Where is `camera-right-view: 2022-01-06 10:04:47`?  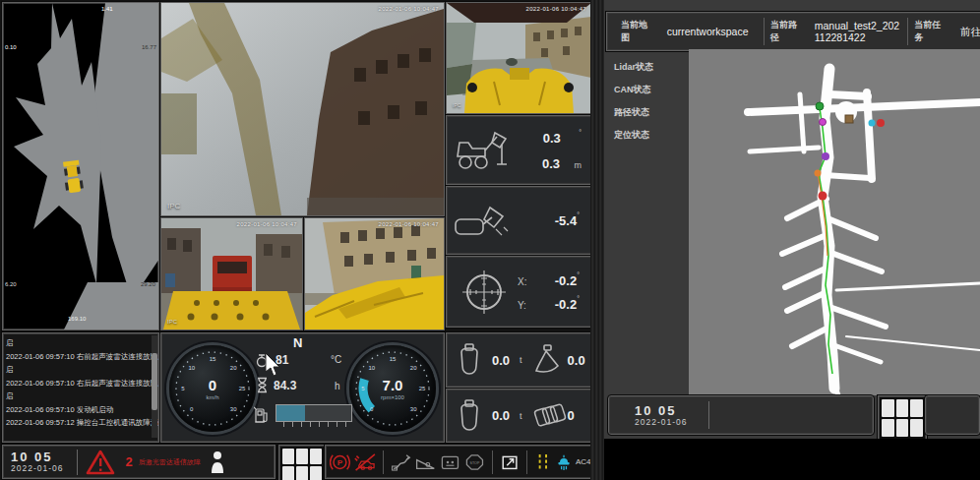 camera-right-view: 2022-01-06 10:04:47 is located at coordinates (374, 273).